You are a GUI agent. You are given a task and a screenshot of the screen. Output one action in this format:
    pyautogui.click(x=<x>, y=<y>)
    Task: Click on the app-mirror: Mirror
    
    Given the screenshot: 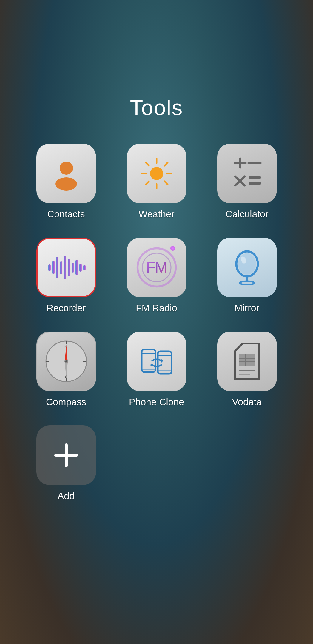 What is the action you would take?
    pyautogui.click(x=247, y=275)
    